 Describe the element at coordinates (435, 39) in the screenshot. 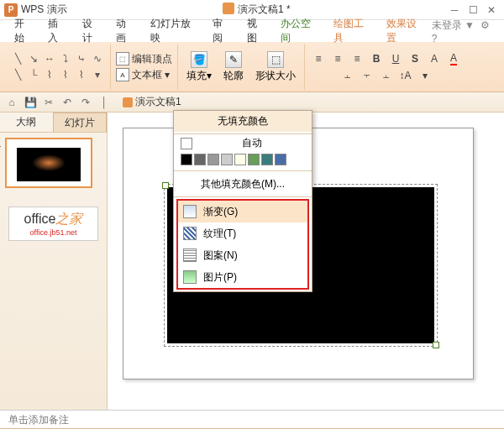

I see `help-icon: ?` at that location.